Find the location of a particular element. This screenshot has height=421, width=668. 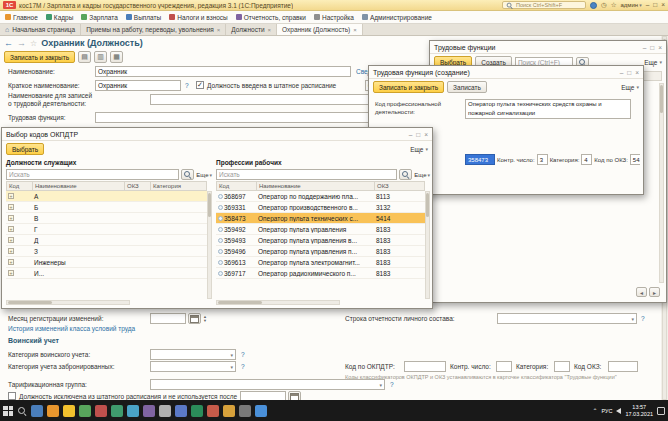

select-button: Выбрать is located at coordinates (25, 149).